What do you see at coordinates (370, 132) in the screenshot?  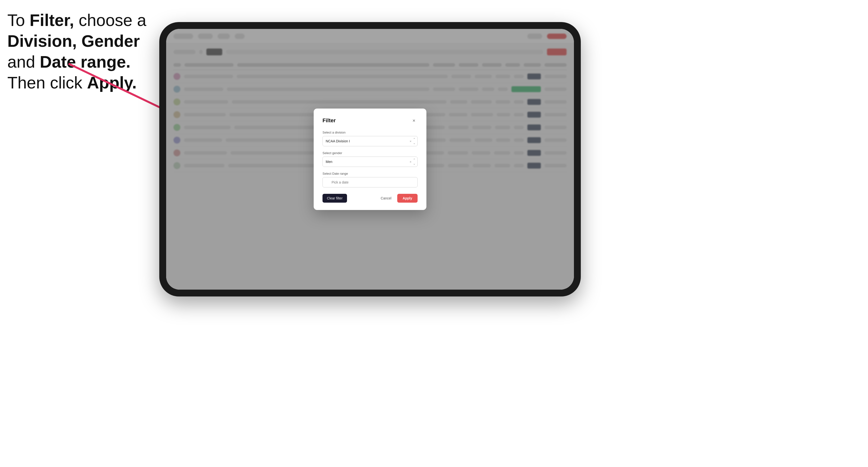 I see `division-label: Select a division` at bounding box center [370, 132].